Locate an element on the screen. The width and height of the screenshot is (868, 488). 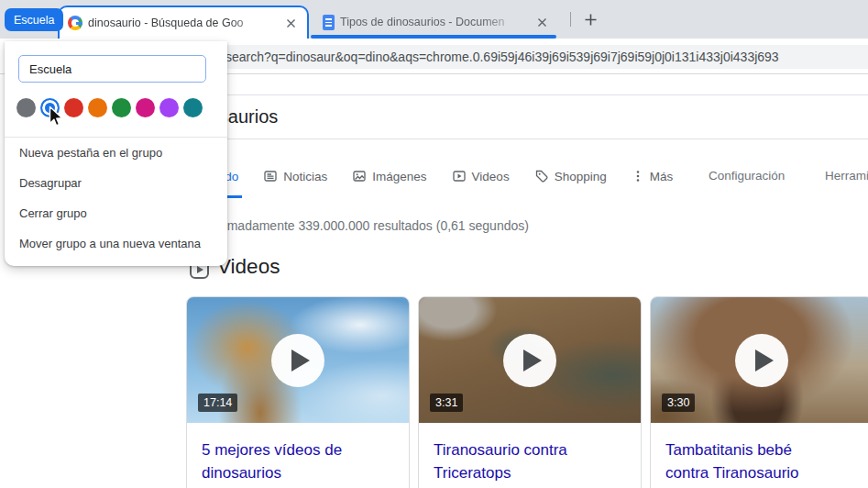
tab-tipos-de-dinosaurios-doc: Tipos de dinosaurios - Documen is located at coordinates (436, 22).